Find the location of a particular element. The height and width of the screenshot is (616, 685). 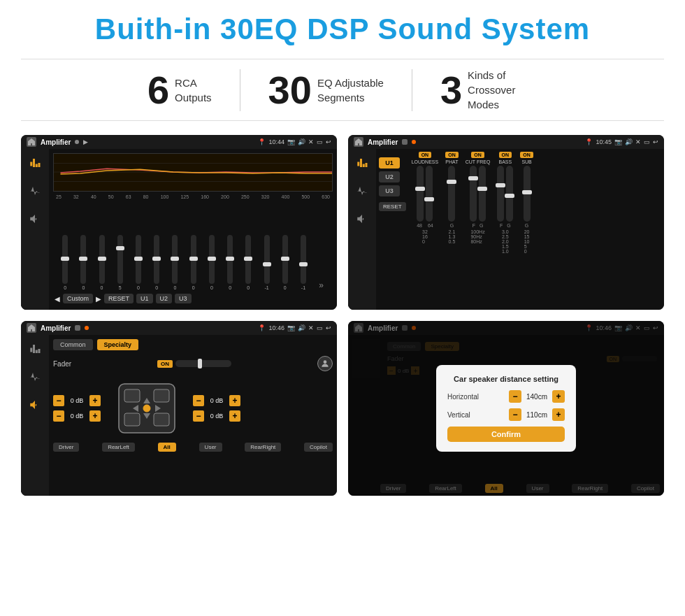

eq-slider-8: 0 is located at coordinates (212, 263).